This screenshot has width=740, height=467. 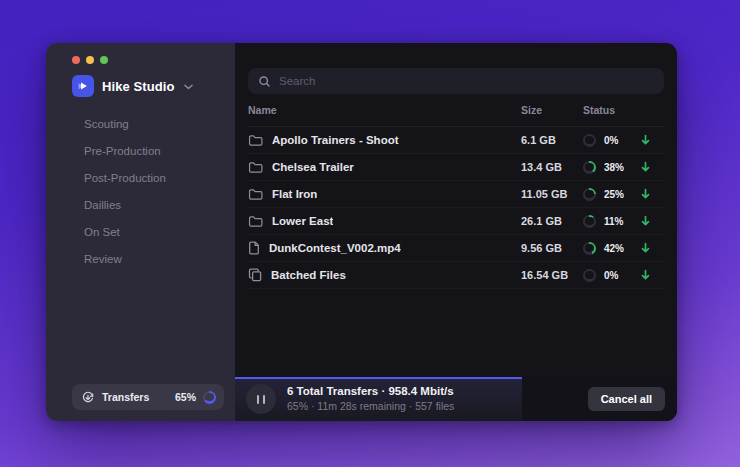 I want to click on row-name: Flat Iron, so click(x=294, y=194).